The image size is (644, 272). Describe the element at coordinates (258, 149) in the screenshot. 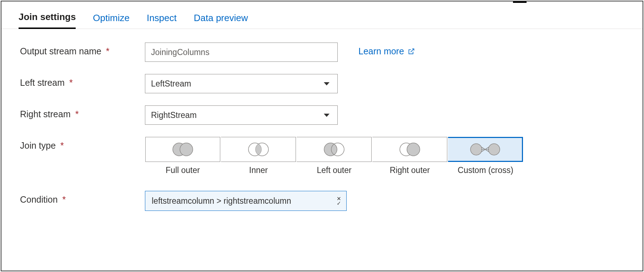

I see `join-type-inner-button` at that location.